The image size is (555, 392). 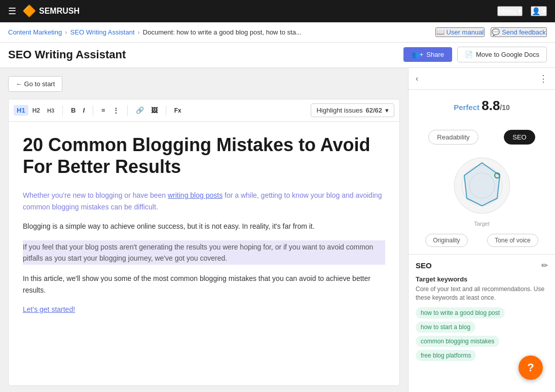 What do you see at coordinates (519, 137) in the screenshot?
I see `tab-seo: SEO` at bounding box center [519, 137].